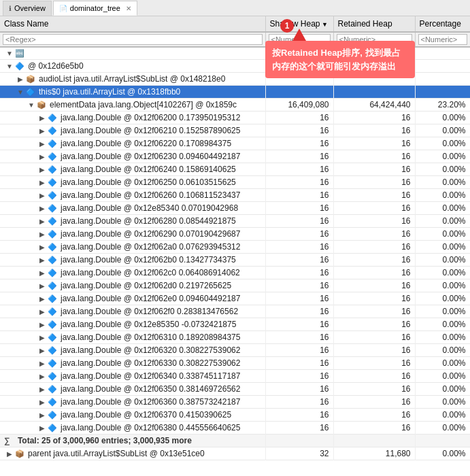  I want to click on col-header-percentage: Percentage, so click(442, 24).